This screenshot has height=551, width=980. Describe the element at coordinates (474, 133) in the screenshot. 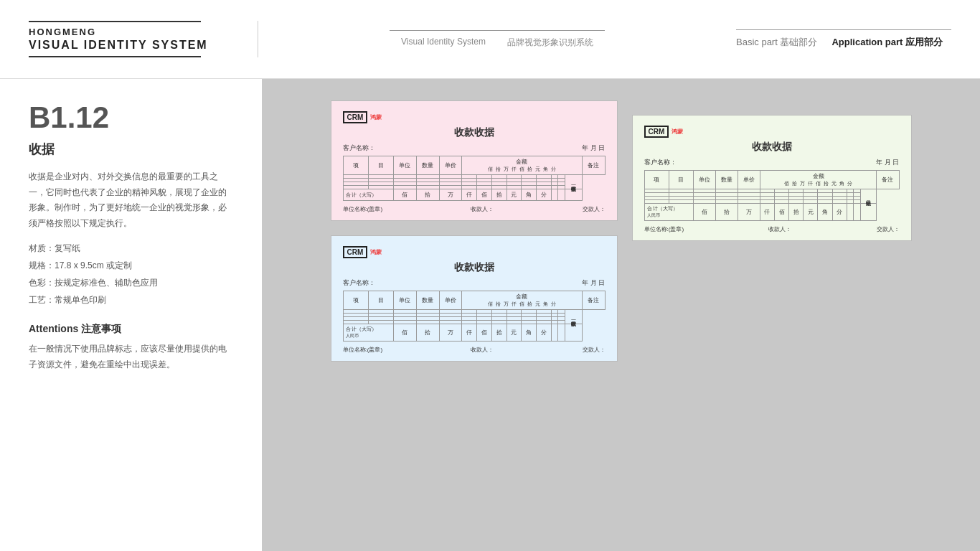

I see `receipt-title-pink: 收款收据` at that location.